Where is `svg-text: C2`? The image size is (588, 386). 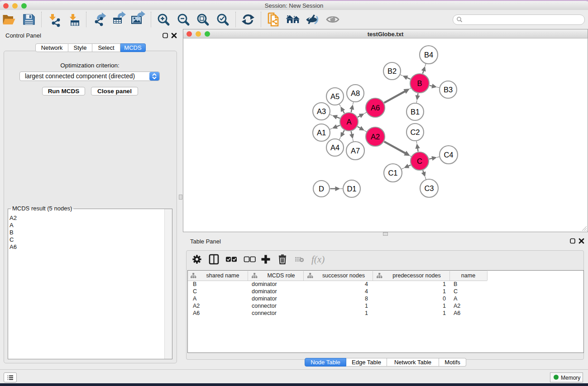 svg-text: C2 is located at coordinates (415, 132).